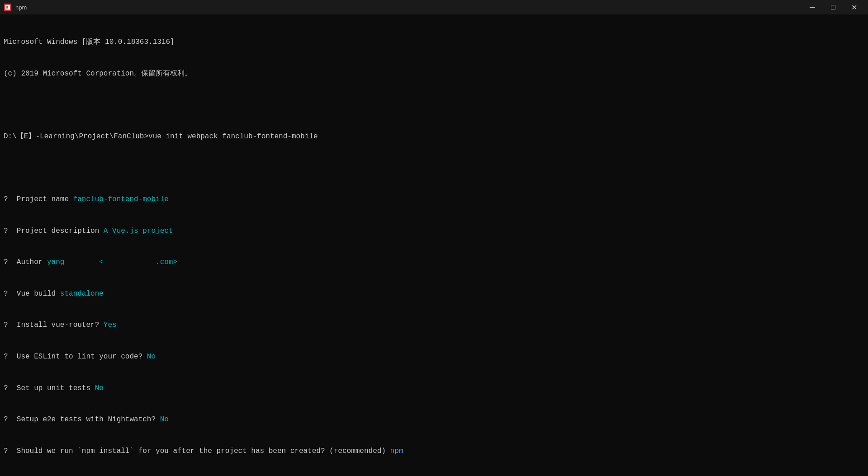 The image size is (868, 476). What do you see at coordinates (434, 74) in the screenshot?
I see `win-copyright-line: (c) 2019 Microsoft Corporation。保留所有权利。` at bounding box center [434, 74].